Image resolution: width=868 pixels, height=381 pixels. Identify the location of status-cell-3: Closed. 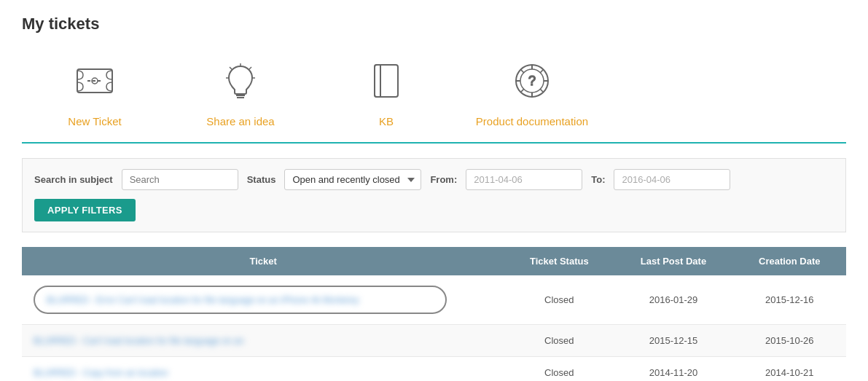
(559, 369).